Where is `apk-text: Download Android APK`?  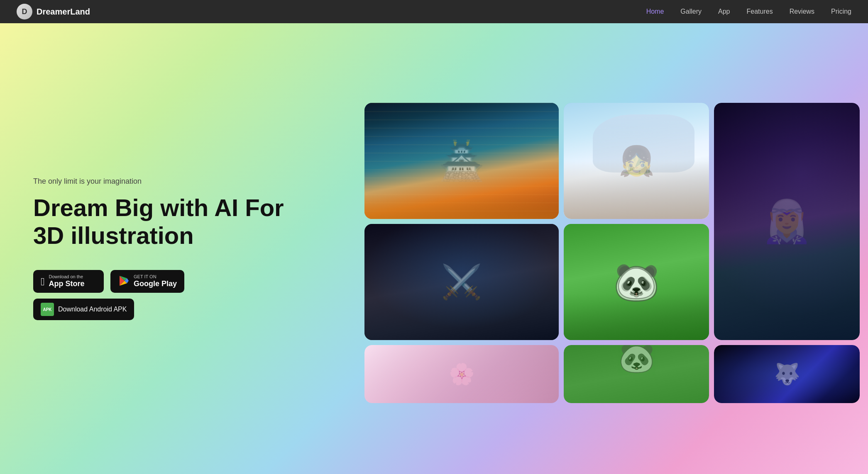
apk-text: Download Android APK is located at coordinates (92, 309).